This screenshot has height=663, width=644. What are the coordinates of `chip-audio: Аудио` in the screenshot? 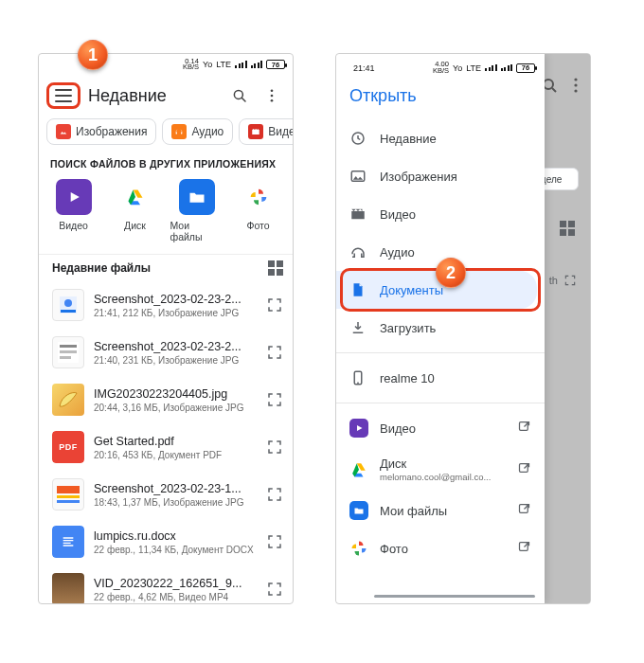 It's located at (197, 132).